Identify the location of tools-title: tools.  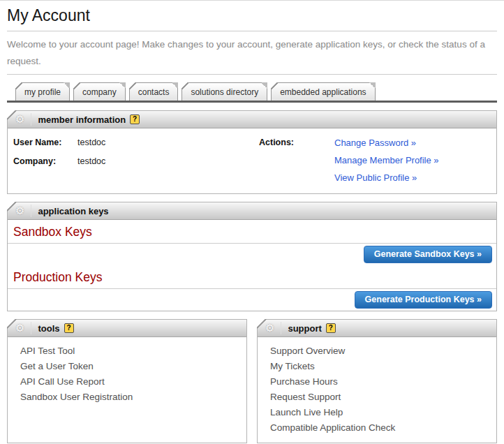
(49, 328).